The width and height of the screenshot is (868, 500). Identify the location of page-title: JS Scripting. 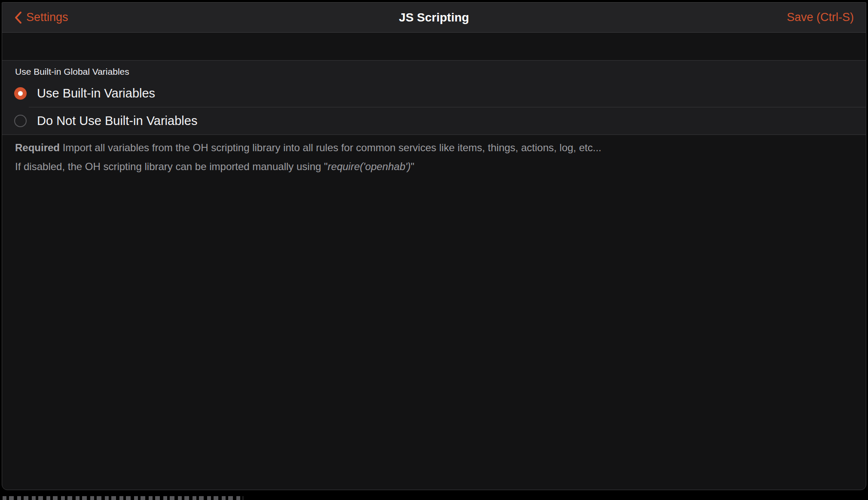
(434, 18).